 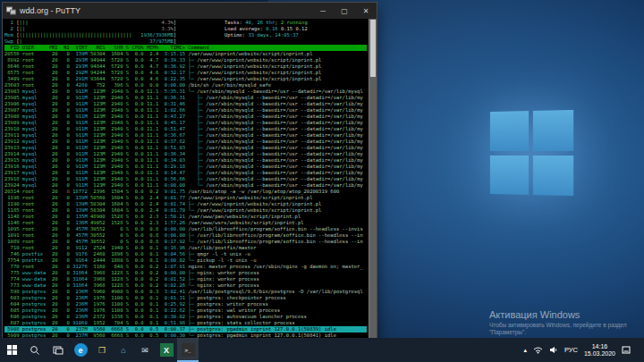 What do you see at coordinates (186, 123) in the screenshot?
I see `process-row: 23909 mysql 20 0 911M 123M 2940 S 0.0 11…` at bounding box center [186, 123].